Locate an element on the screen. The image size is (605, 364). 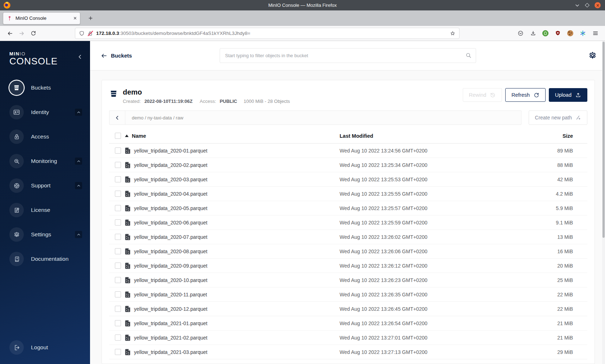
sidebar-item-access: Access is located at coordinates (45, 137).